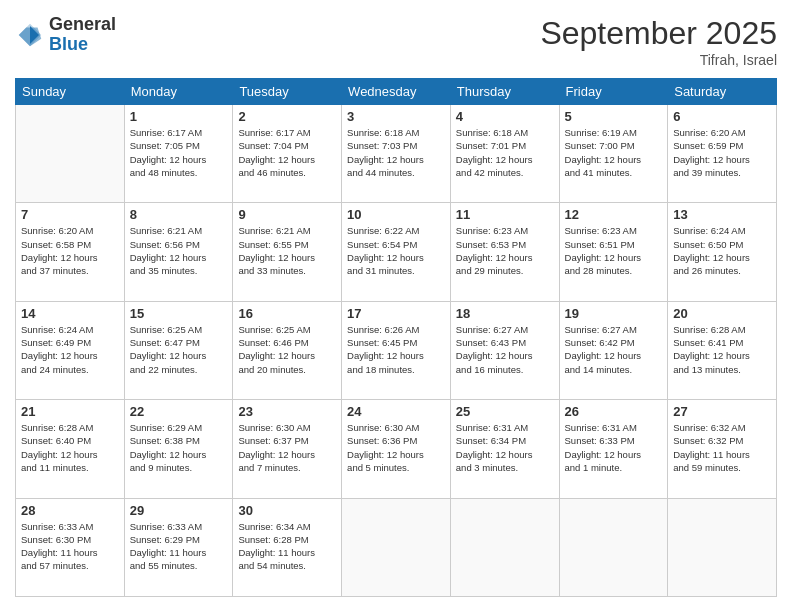  I want to click on day-number: 5, so click(614, 116).